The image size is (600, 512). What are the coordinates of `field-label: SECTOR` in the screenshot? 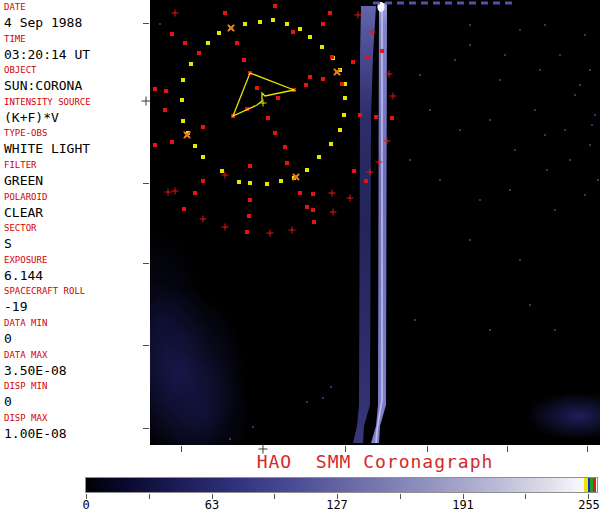 It's located at (77, 228).